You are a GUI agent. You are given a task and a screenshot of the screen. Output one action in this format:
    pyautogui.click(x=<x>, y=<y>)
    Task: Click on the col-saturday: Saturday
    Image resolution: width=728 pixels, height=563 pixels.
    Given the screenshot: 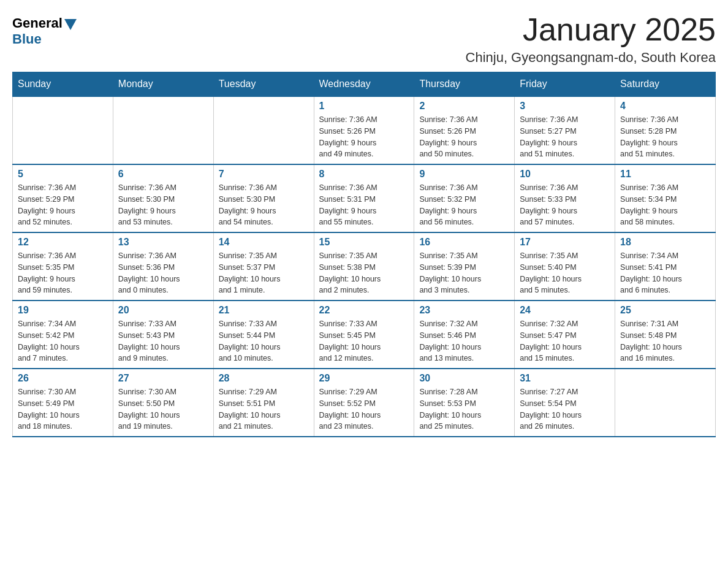 What is the action you would take?
    pyautogui.click(x=665, y=85)
    